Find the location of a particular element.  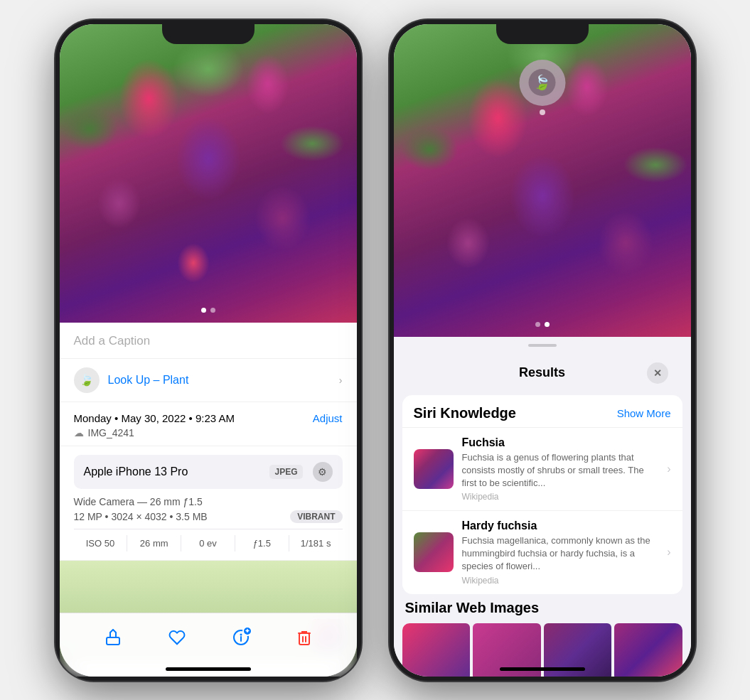

siri-leaf-icon: 🍃 is located at coordinates (542, 82).